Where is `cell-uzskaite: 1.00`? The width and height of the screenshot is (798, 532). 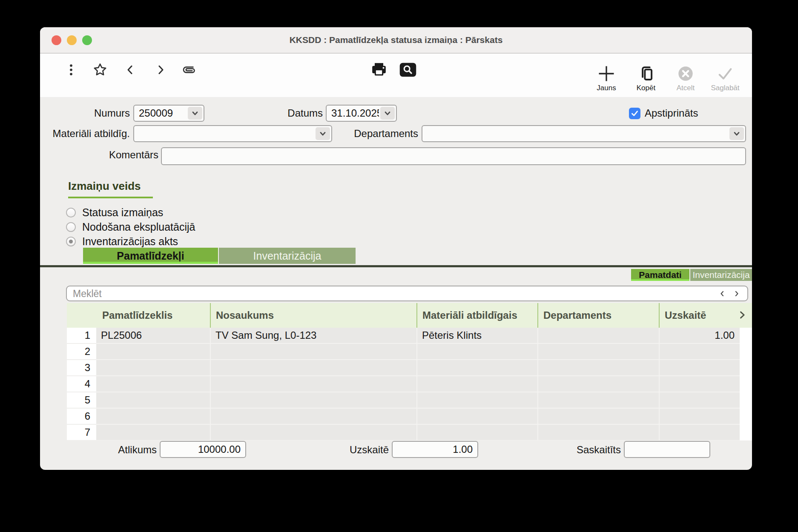
cell-uzskaite: 1.00 is located at coordinates (699, 336).